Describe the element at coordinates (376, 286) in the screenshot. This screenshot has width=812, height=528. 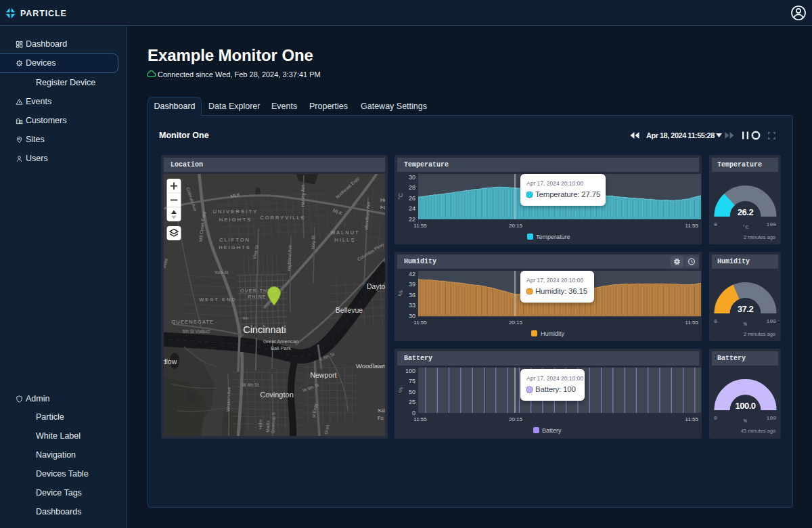
I see `svg-text: Dayton` at that location.